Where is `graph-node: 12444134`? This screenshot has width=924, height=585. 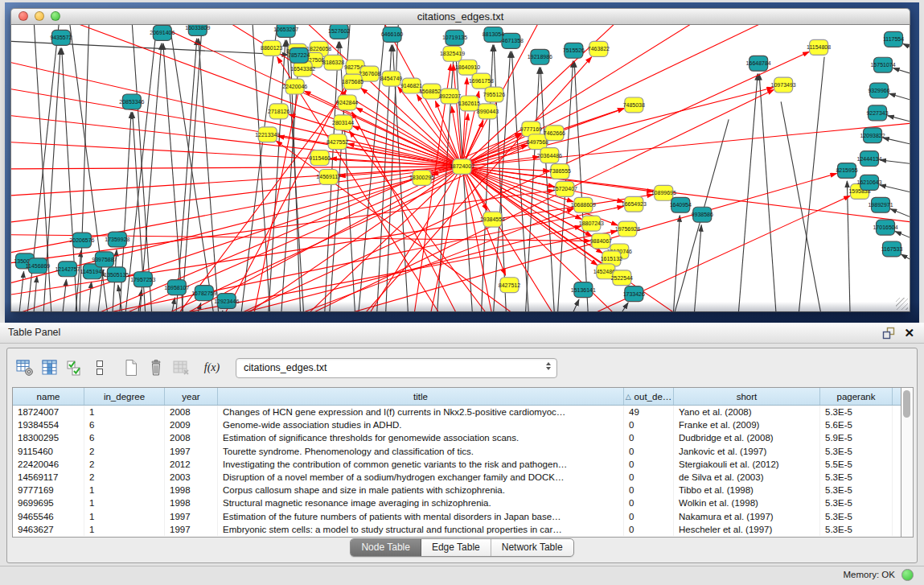
graph-node: 12444134 is located at coordinates (870, 159).